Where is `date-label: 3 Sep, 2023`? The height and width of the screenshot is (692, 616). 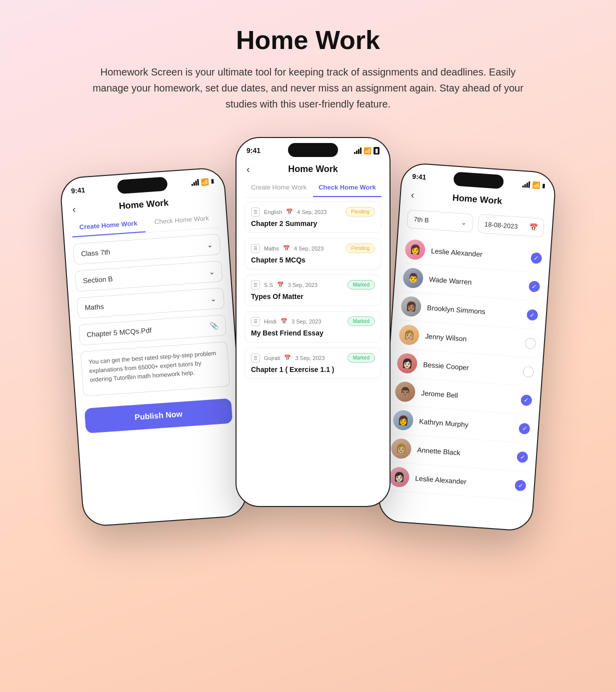
date-label: 3 Sep, 2023 is located at coordinates (310, 358).